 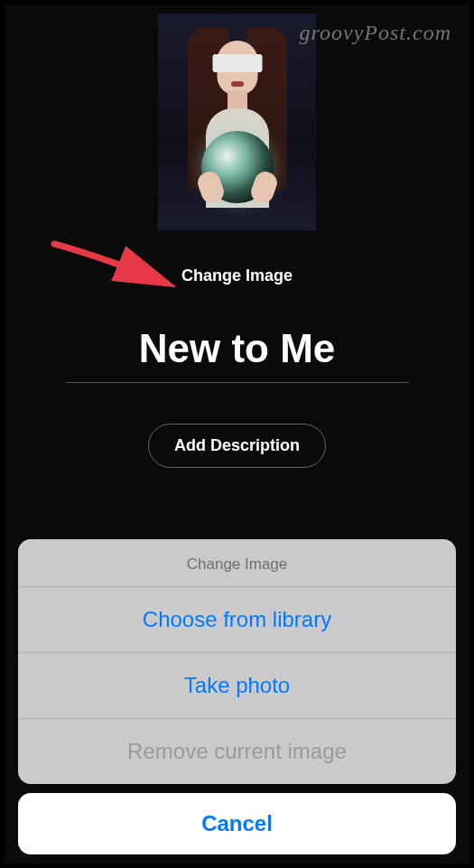 What do you see at coordinates (237, 620) in the screenshot?
I see `choose-from-library-option: Choose from library` at bounding box center [237, 620].